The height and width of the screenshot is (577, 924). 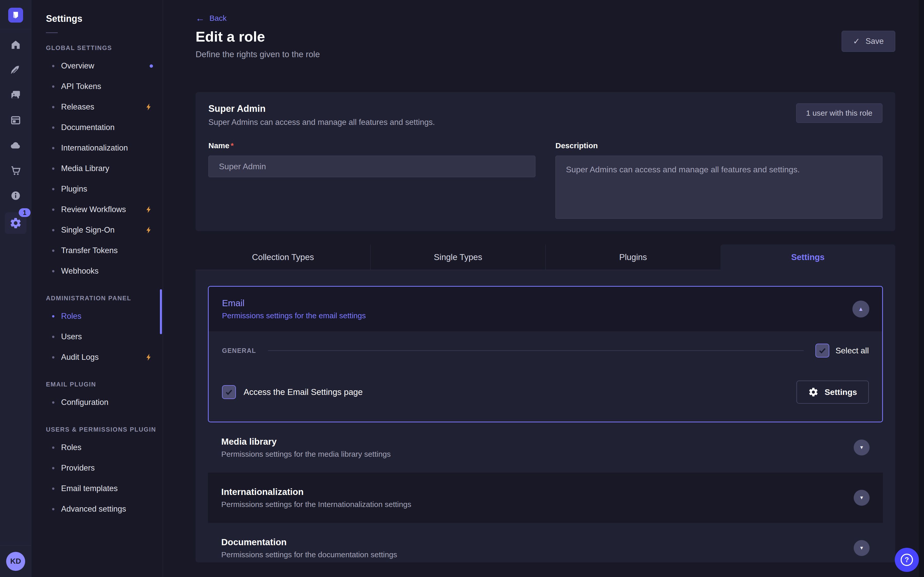 What do you see at coordinates (211, 11) in the screenshot?
I see `back-link: ← Back` at bounding box center [211, 11].